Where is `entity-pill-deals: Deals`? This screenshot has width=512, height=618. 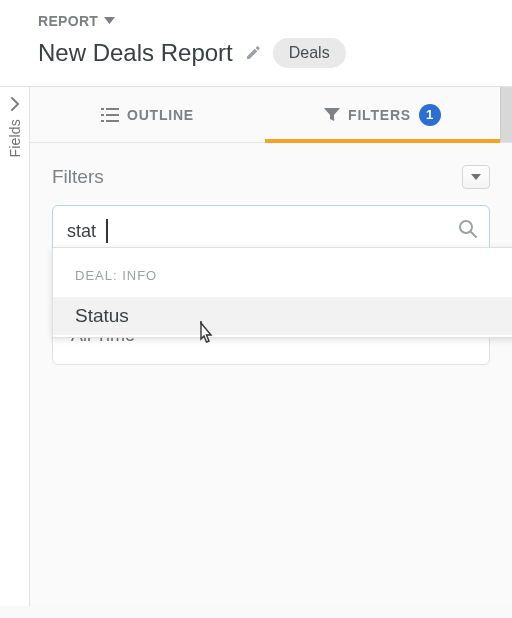 entity-pill-deals: Deals is located at coordinates (310, 53).